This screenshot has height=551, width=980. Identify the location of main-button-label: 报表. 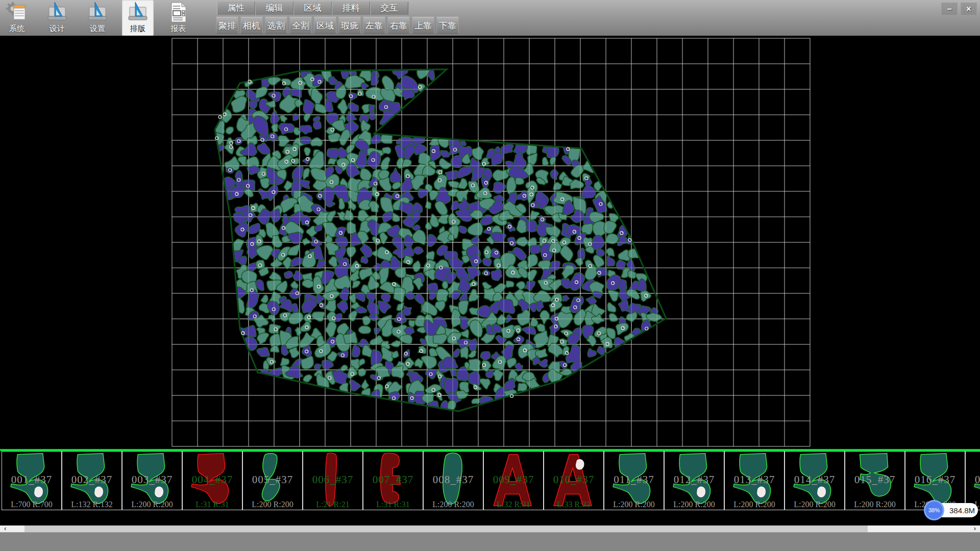
(178, 29).